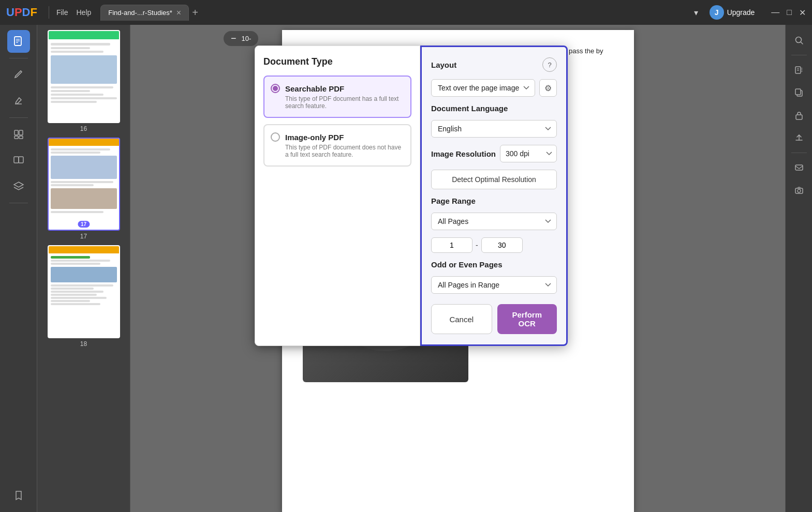 This screenshot has width=812, height=512. I want to click on page-minus-btn: −, so click(234, 38).